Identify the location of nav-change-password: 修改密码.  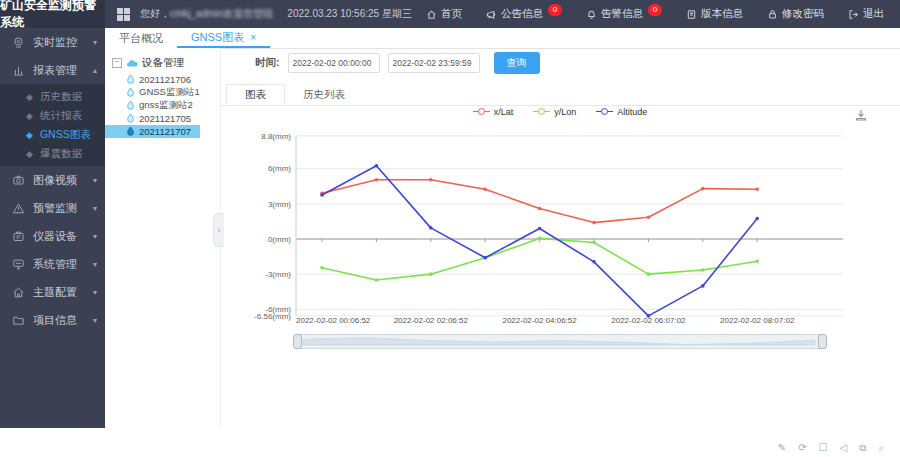
(796, 14).